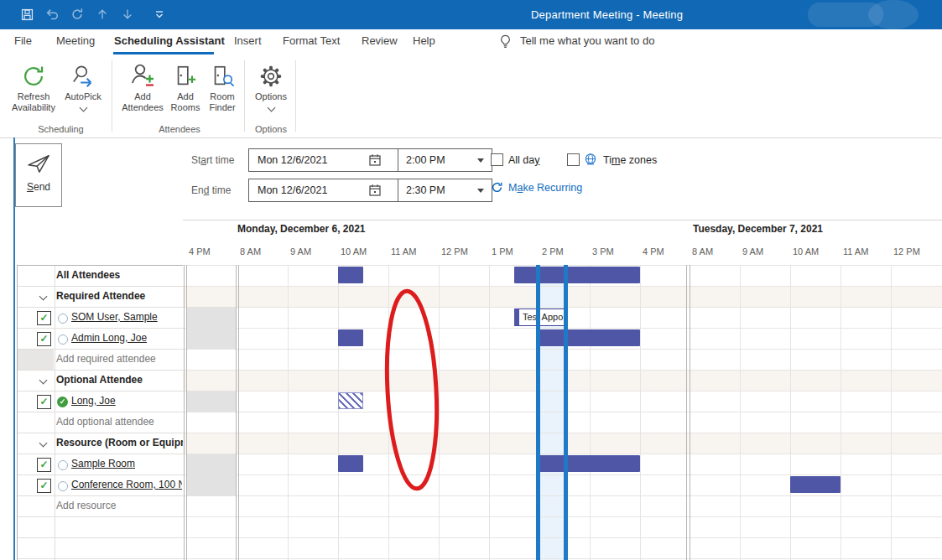 The height and width of the screenshot is (560, 942). I want to click on recurrence-icon, so click(497, 189).